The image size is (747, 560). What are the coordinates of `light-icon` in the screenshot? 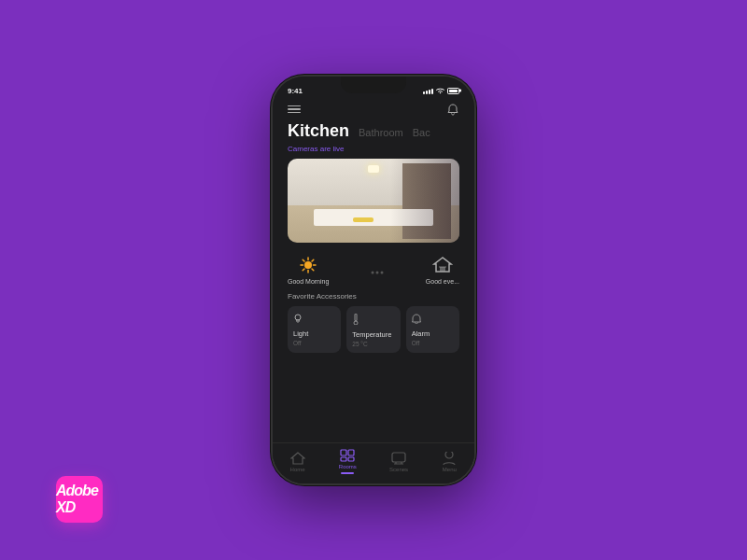 It's located at (314, 319).